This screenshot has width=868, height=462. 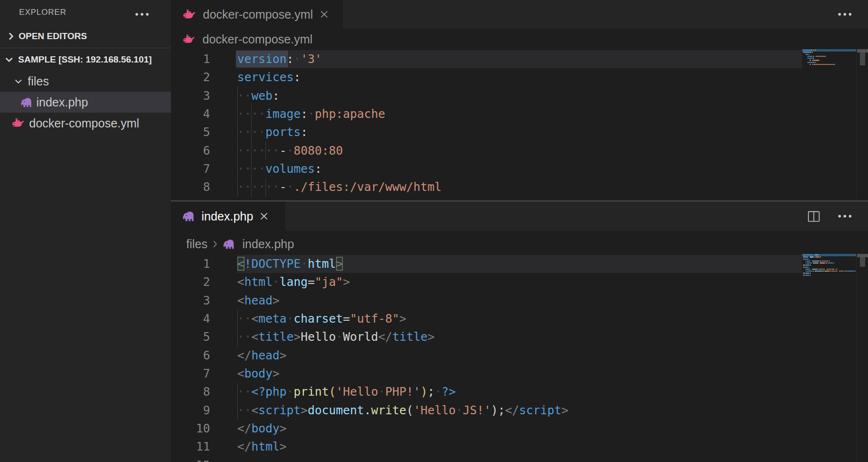 What do you see at coordinates (62, 102) in the screenshot?
I see `tree-item-label: index.php` at bounding box center [62, 102].